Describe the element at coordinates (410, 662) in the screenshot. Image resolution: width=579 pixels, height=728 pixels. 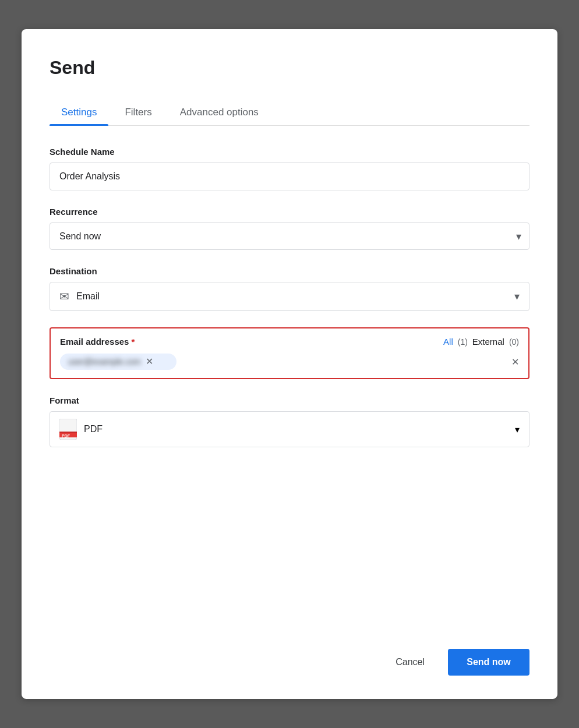
I see `cancel-button: Cancel` at that location.